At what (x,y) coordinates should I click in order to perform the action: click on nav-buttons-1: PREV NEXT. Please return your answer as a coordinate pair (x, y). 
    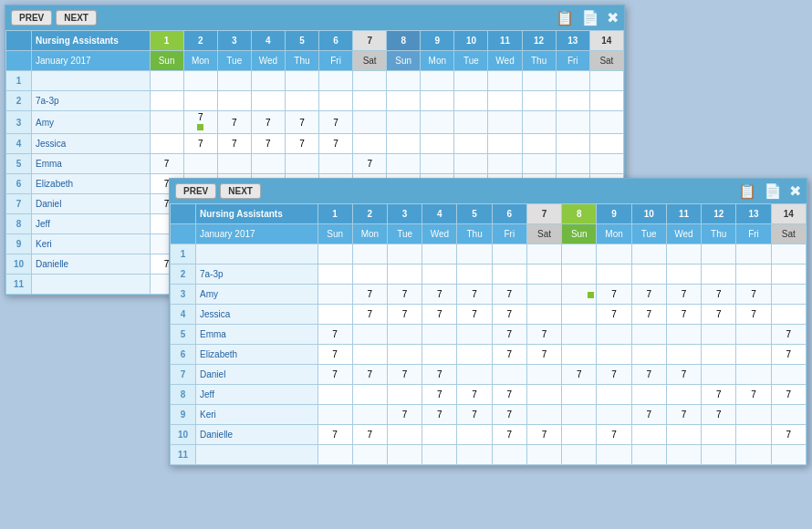
    Looking at the image, I should click on (54, 18).